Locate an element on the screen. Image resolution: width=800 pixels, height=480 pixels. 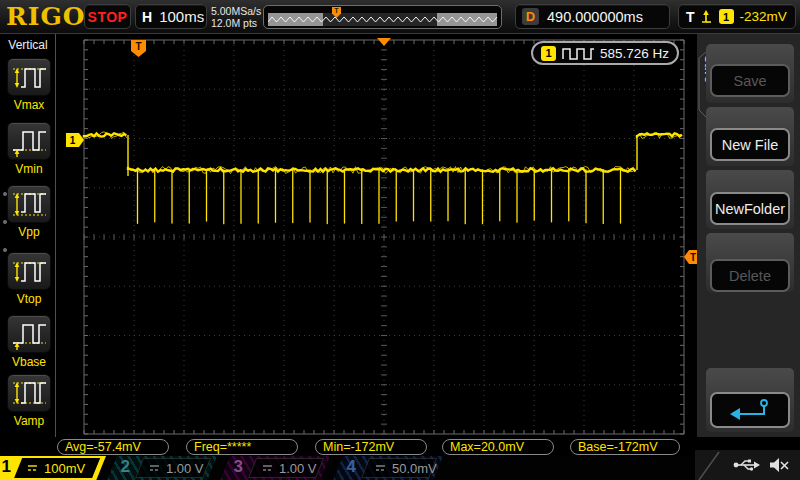
trigger-label: T is located at coordinates (690, 17).